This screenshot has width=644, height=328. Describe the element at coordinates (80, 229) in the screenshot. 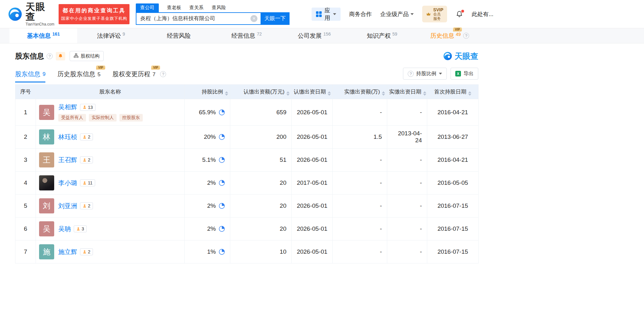

I see `related-count-badge: 3` at that location.